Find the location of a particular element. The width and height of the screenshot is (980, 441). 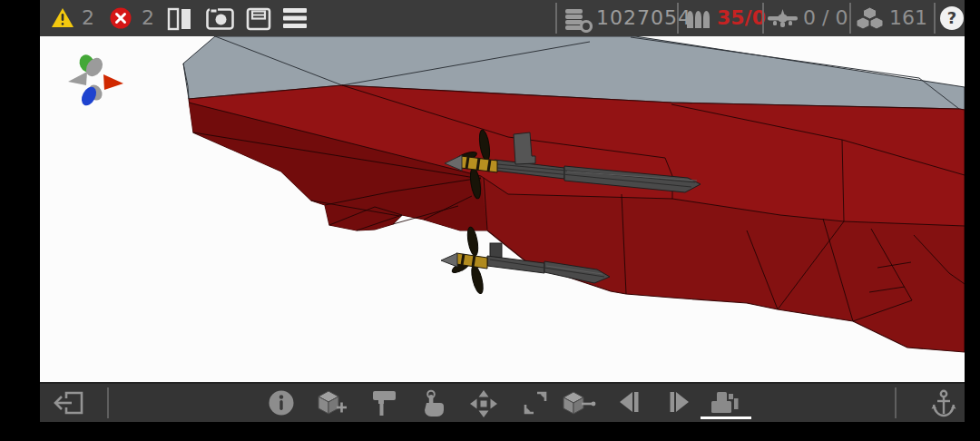

touch-icon is located at coordinates (433, 404).